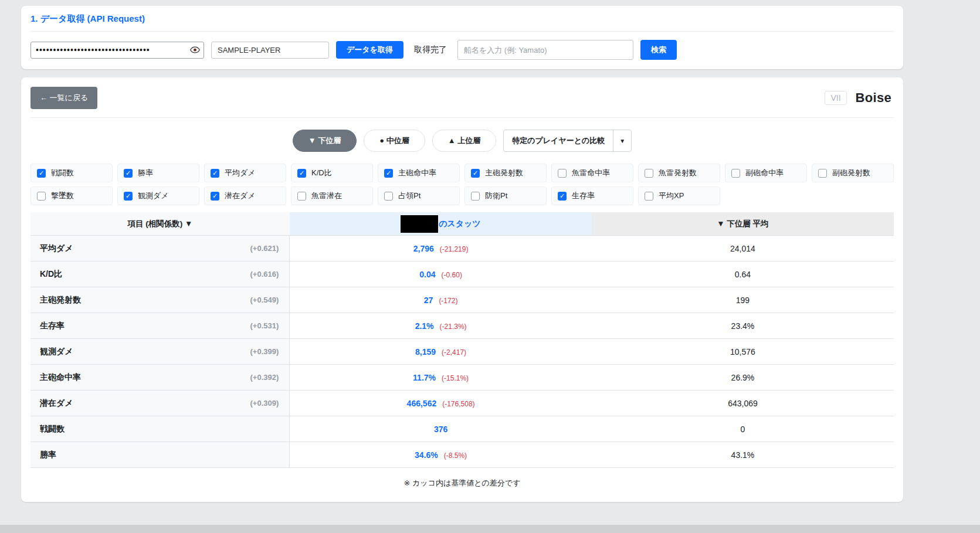 This screenshot has height=533, width=980. I want to click on checkbox-label: 防衛Pt, so click(496, 196).